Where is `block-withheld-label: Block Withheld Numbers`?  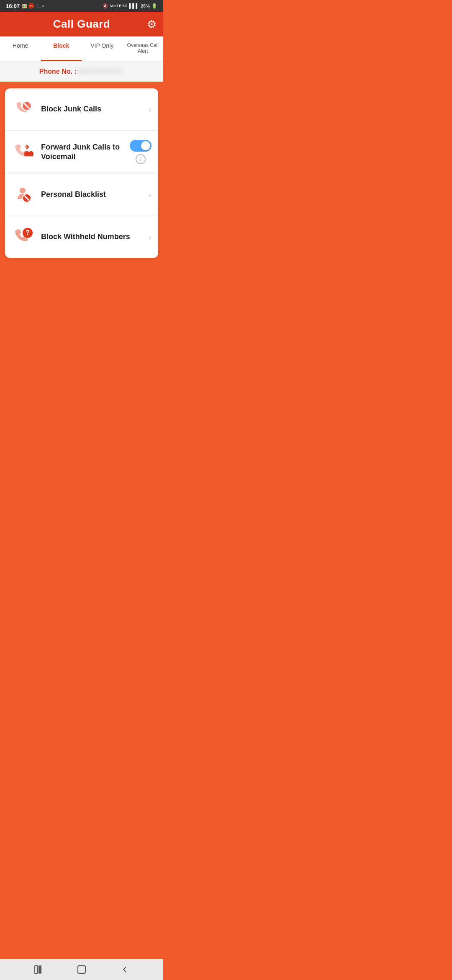
block-withheld-label: Block Withheld Numbers is located at coordinates (93, 237).